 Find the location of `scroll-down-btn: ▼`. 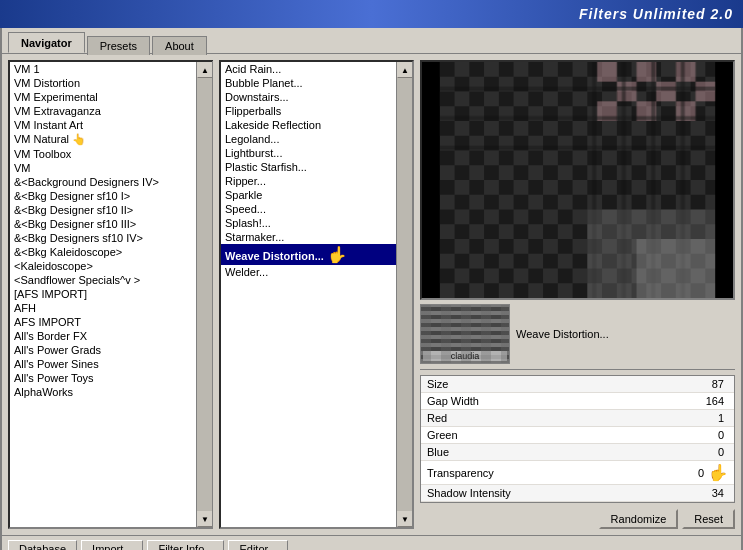

scroll-down-btn: ▼ is located at coordinates (205, 519).